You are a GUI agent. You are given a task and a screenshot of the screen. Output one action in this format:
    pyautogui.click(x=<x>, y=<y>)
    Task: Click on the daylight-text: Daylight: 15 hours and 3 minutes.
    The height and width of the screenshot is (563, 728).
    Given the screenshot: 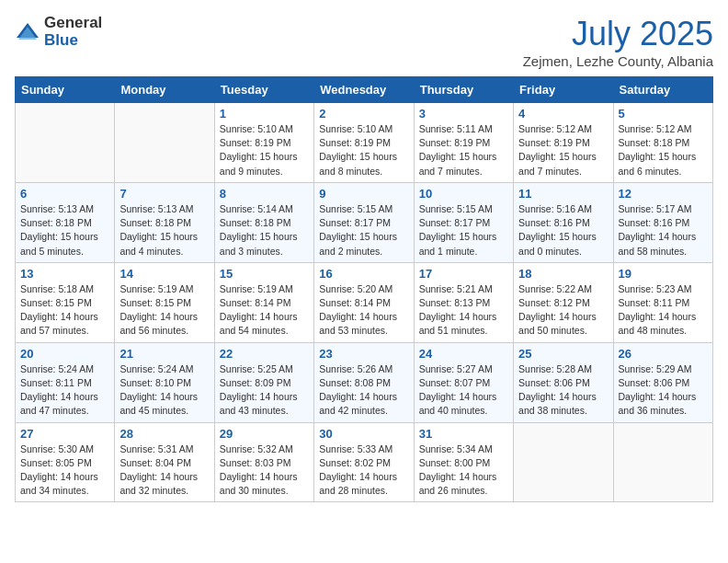 What is the action you would take?
    pyautogui.click(x=265, y=244)
    